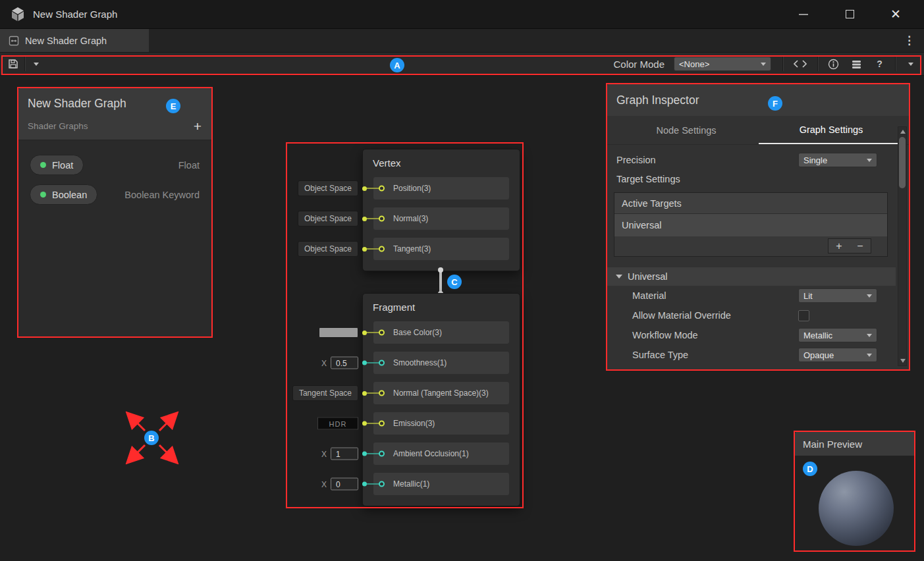 This screenshot has height=561, width=924. I want to click on graph-inspector-title: Graph Inspector, so click(759, 100).